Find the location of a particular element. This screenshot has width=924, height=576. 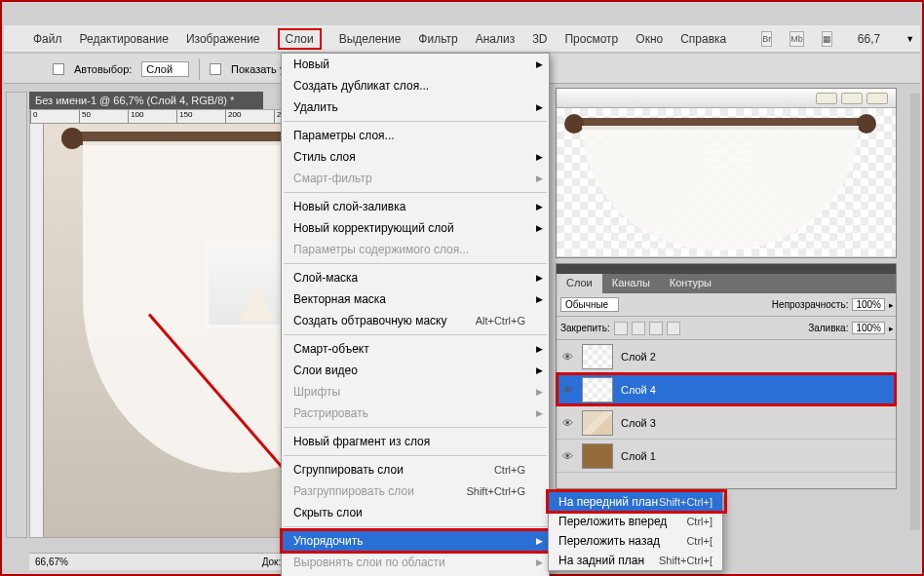

menu-item: Новый▶ is located at coordinates (415, 64).